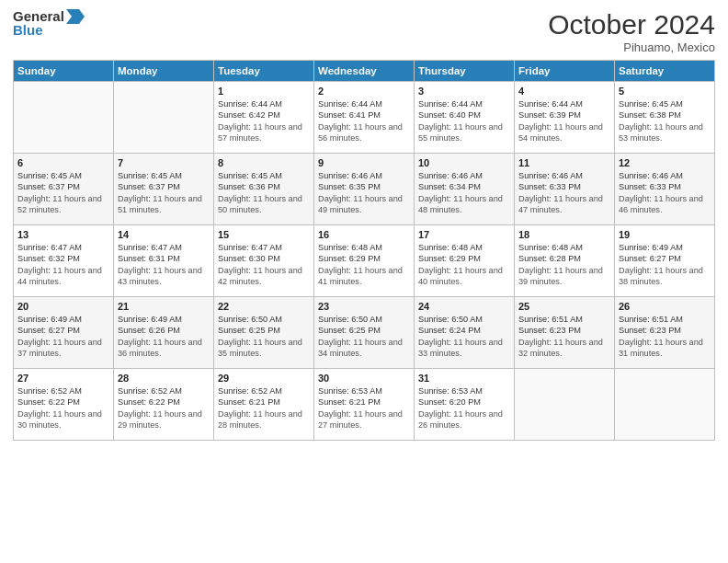 This screenshot has height=563, width=728. What do you see at coordinates (364, 259) in the screenshot?
I see `day-info-line: Sunset: 6:29 PM` at bounding box center [364, 259].